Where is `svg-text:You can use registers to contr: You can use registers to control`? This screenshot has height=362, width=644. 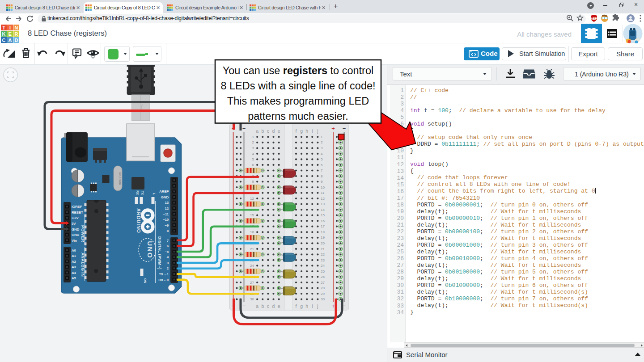 svg-text:You can use registers to contr: You can use registers to control is located at coordinates (298, 71).